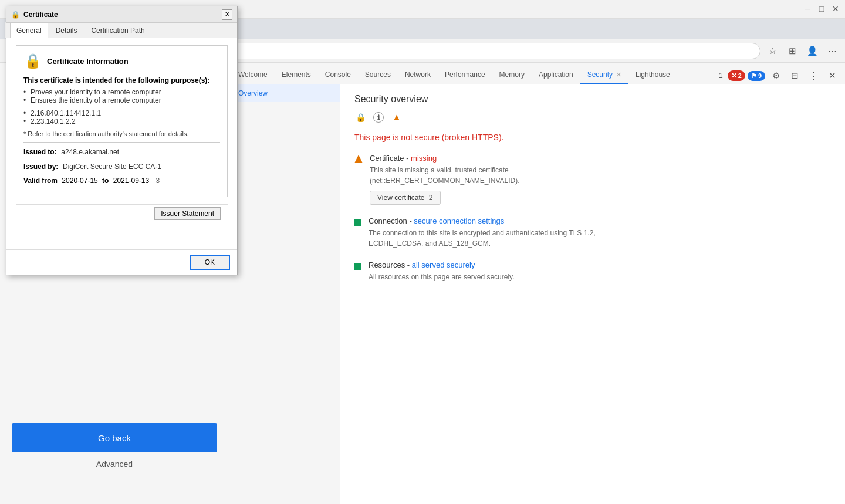 This screenshot has width=845, height=504. What do you see at coordinates (358, 272) in the screenshot?
I see `resources-secure-icon` at bounding box center [358, 272].